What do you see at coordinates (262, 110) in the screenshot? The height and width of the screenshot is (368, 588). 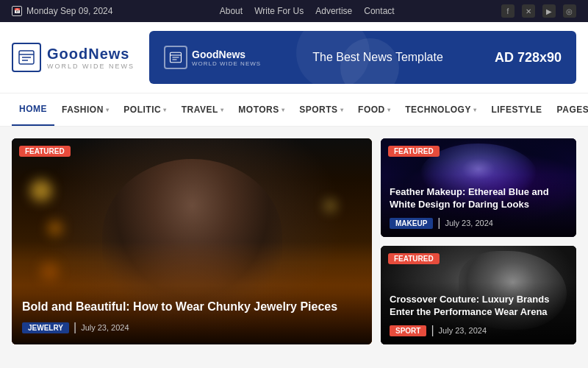 I see `nav-motors: MOTORS ▾` at bounding box center [262, 110].